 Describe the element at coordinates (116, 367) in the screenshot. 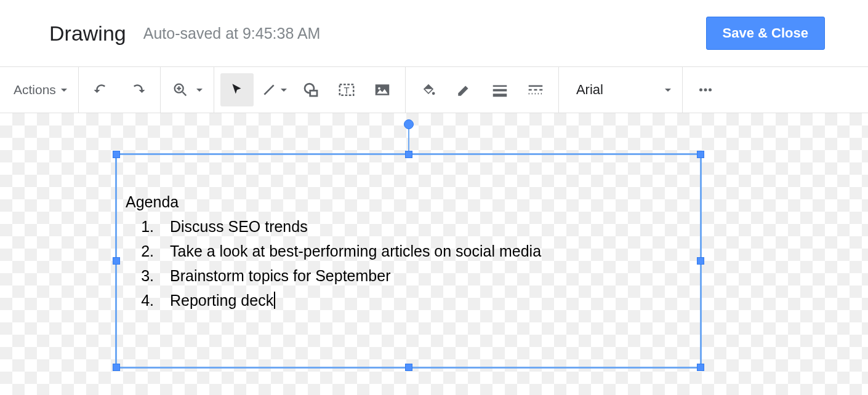

I see `resize-handle-bottom-left` at that location.